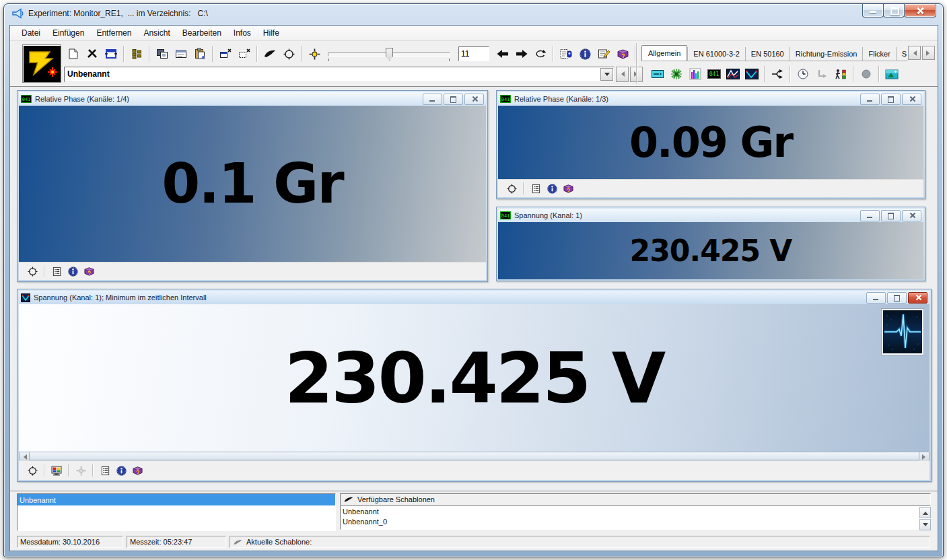 Image resolution: width=947 pixels, height=560 pixels. I want to click on maximize-button, so click(894, 11).